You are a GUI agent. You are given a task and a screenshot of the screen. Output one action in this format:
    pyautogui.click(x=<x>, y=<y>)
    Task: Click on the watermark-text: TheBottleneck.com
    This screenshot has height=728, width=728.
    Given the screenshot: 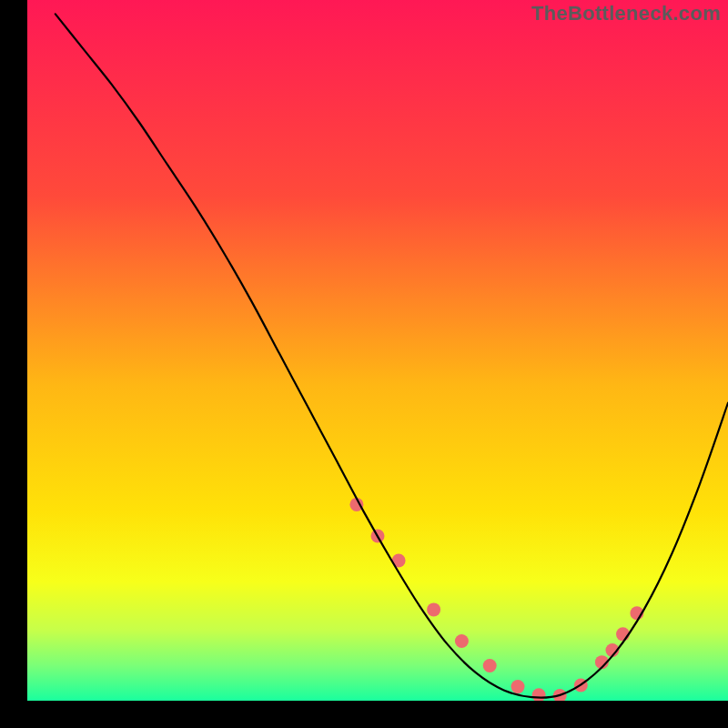 What is the action you would take?
    pyautogui.click(x=626, y=14)
    